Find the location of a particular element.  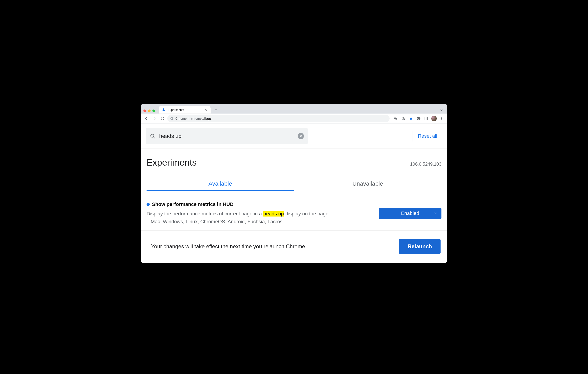

new-tab-button is located at coordinates (216, 110).